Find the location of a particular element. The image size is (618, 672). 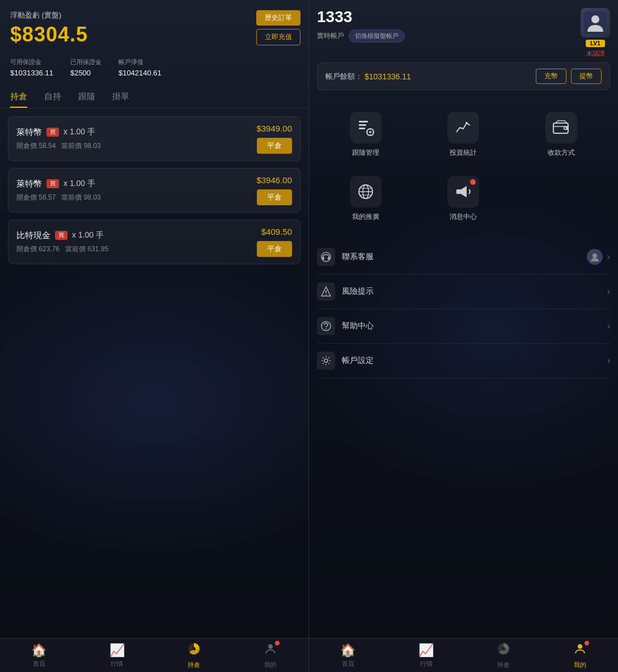

unverified-label: 未認證 is located at coordinates (595, 53).